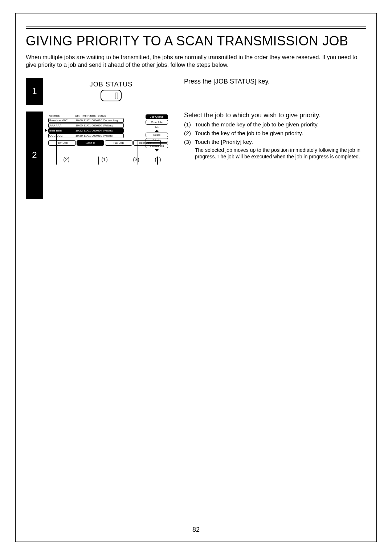  What do you see at coordinates (66, 159) in the screenshot?
I see `callout: (2)` at bounding box center [66, 159].